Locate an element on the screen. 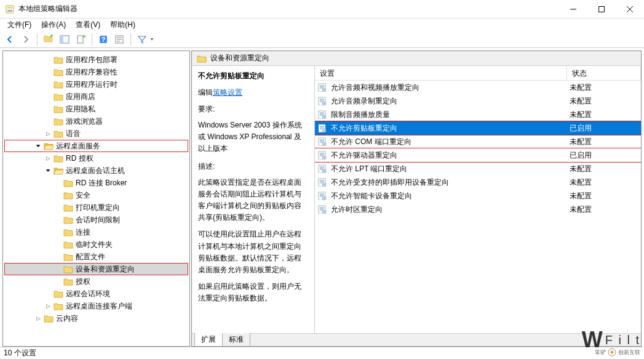 This screenshot has height=359, width=644. filter-button is located at coordinates (142, 39).